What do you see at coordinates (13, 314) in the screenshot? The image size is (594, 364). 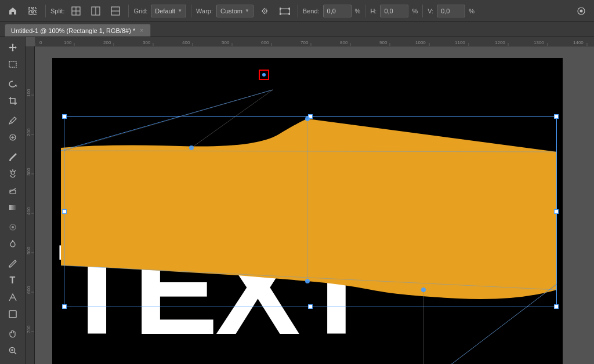 I see `shape-tool` at bounding box center [13, 314].